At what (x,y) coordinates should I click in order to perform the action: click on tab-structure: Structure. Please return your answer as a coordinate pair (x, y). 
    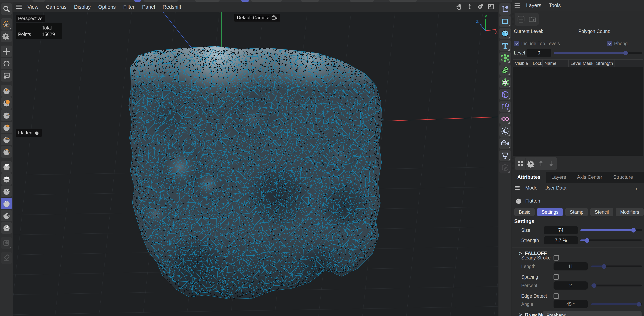
    Looking at the image, I should click on (623, 177).